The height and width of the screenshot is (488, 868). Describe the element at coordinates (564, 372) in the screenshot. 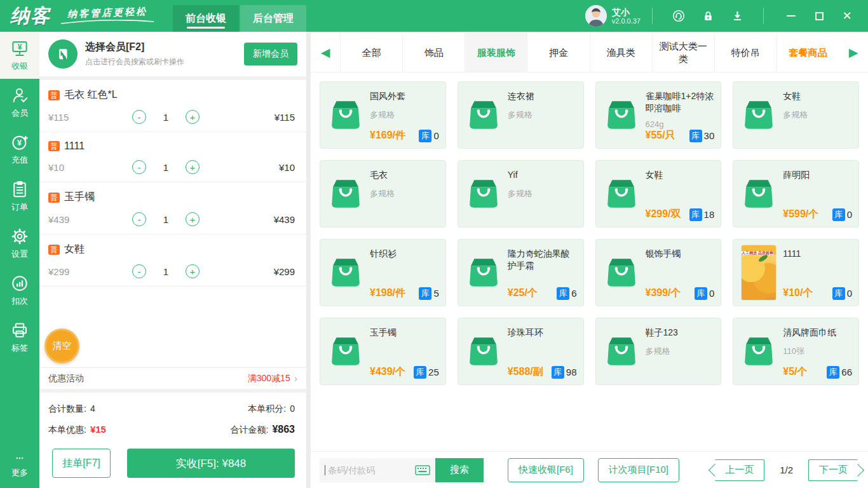

I see `product-stock: 库 98` at that location.